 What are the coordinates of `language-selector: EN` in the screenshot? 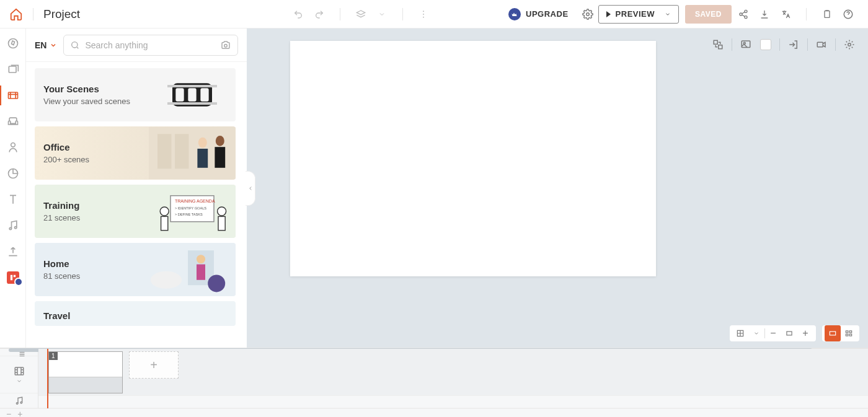 It's located at (46, 45).